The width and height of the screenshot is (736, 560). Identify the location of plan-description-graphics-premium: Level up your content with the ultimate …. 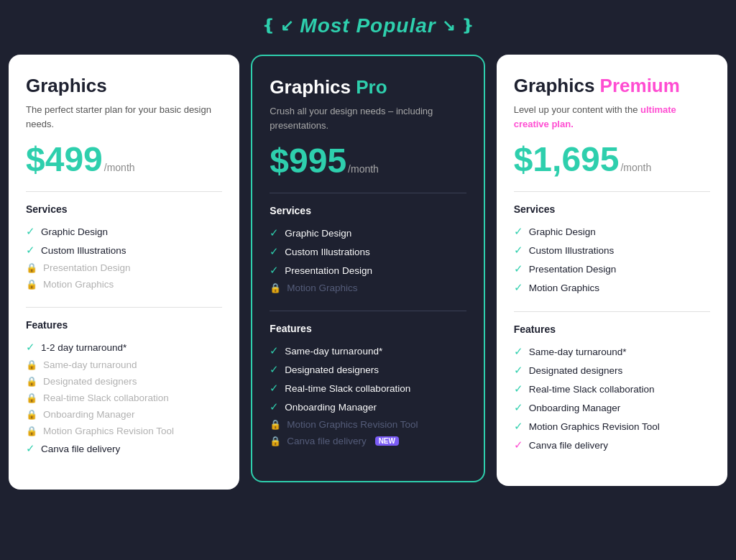
(612, 116).